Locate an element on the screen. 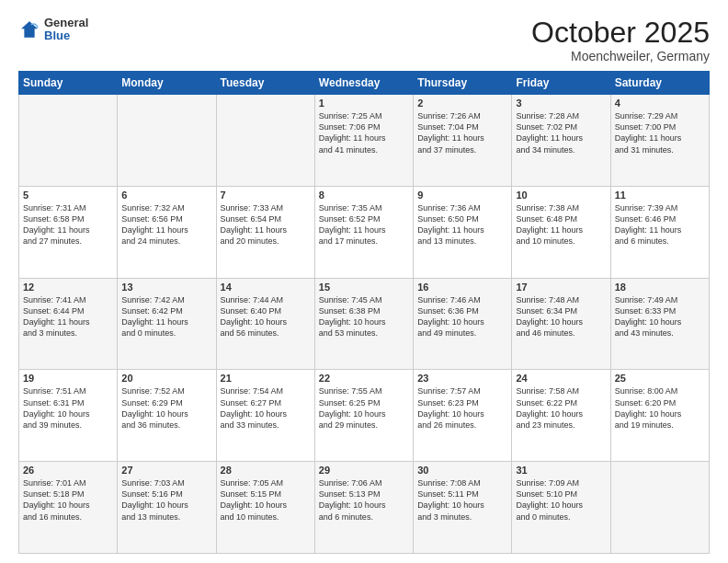 This screenshot has width=728, height=563. day-number: 5 is located at coordinates (68, 195).